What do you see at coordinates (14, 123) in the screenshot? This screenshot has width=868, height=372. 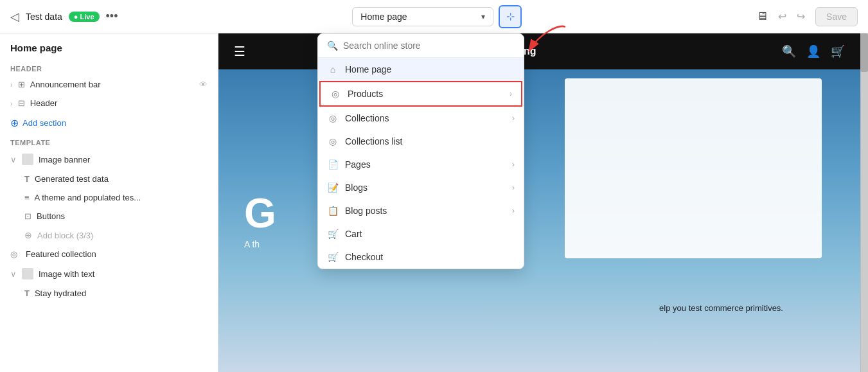 I see `plus-circle-icon: ⊕` at bounding box center [14, 123].